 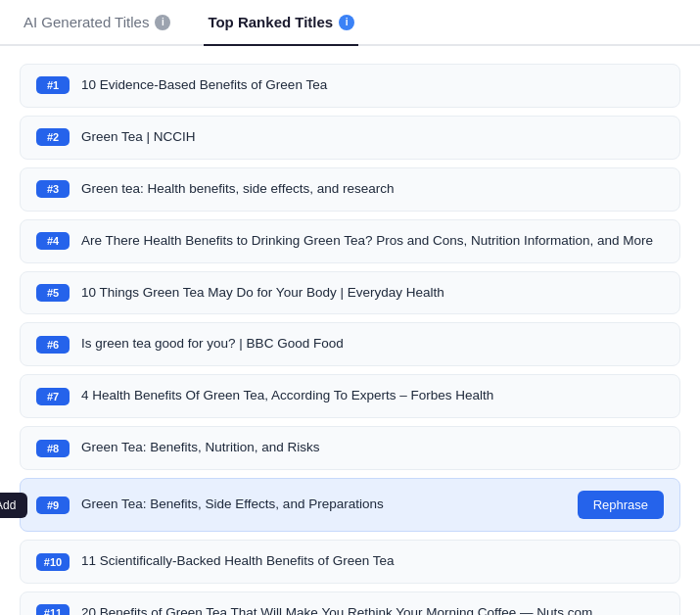 What do you see at coordinates (350, 603) in the screenshot?
I see `list-item: #1120 Benefits of Green Tea That Will Ma…` at bounding box center [350, 603].